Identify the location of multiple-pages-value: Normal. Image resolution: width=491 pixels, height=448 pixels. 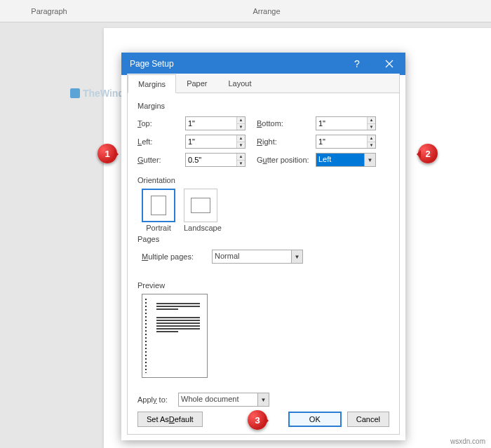
(252, 257).